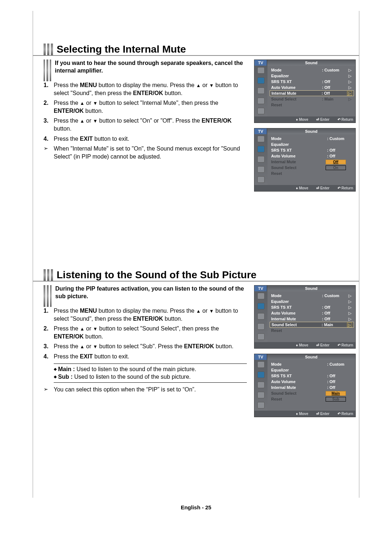  What do you see at coordinates (305, 317) in the screenshot?
I see `osd-sound-select-highlight: TV Sound Mode: Custom▷ Equalizer▷ SRS TS…` at bounding box center [305, 317].